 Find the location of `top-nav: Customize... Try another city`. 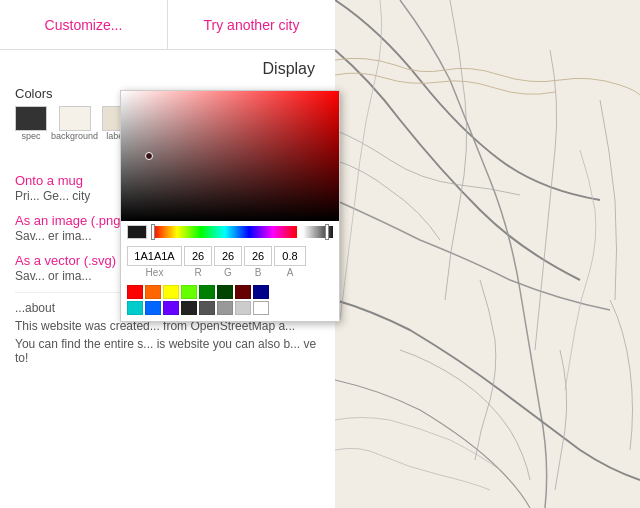

top-nav: Customize... Try another city is located at coordinates (168, 25).